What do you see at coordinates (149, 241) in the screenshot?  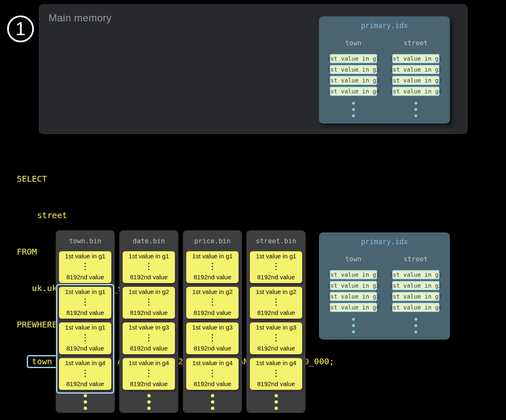 I see `bin-title: date.bin` at bounding box center [149, 241].